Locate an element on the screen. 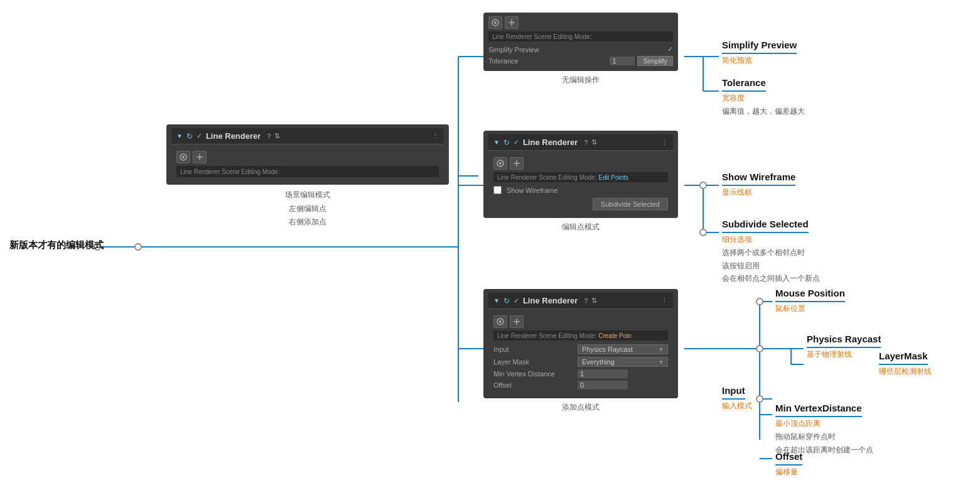 The image size is (980, 485). mid-toolbar is located at coordinates (581, 163).